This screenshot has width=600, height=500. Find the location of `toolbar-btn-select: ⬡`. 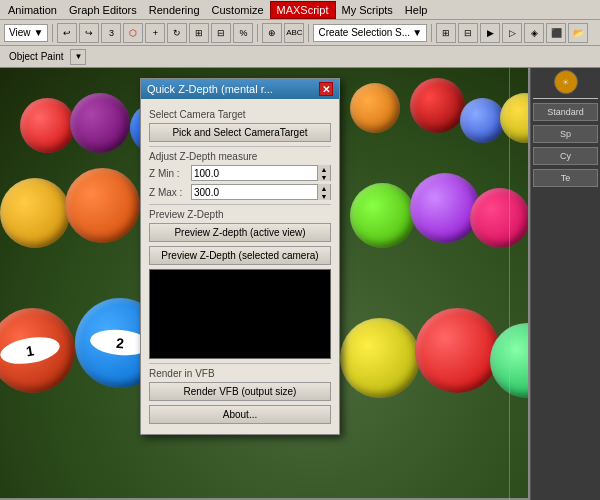

toolbar-btn-select: ⬡ is located at coordinates (133, 33).